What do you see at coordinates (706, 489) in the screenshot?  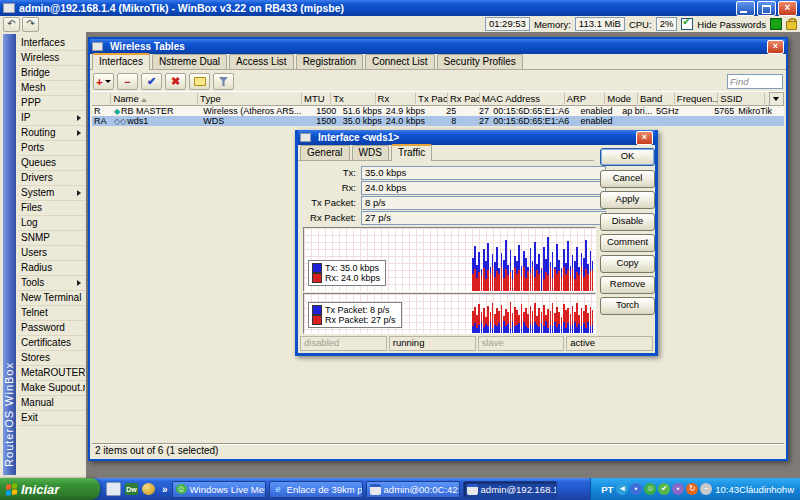 I see `messenger-status-icon: −` at bounding box center [706, 489].